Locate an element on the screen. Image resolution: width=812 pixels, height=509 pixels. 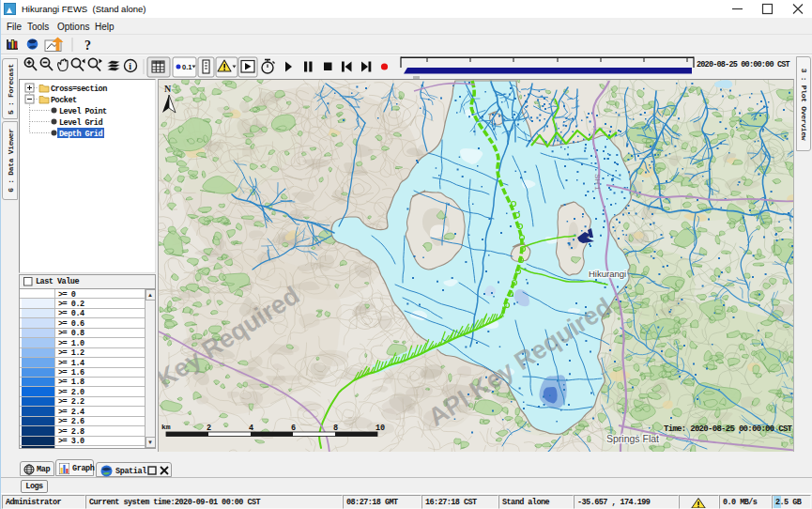
svg-text: Level Grid is located at coordinates (81, 123).